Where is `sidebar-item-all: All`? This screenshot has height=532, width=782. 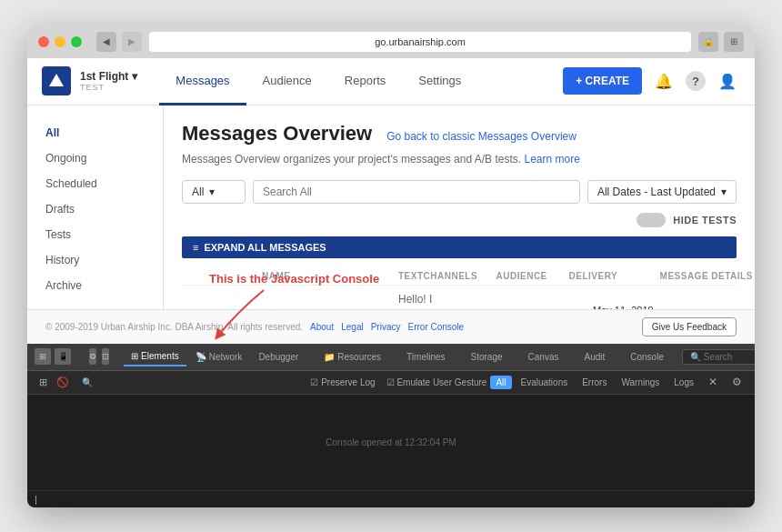 sidebar-item-all: All is located at coordinates (95, 133).